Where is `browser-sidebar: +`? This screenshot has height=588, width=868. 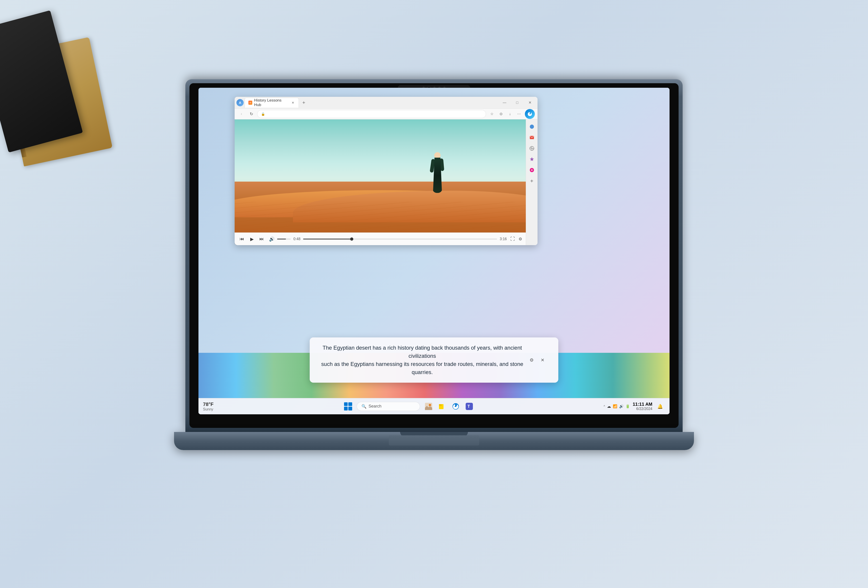
browser-sidebar: + is located at coordinates (532, 182).